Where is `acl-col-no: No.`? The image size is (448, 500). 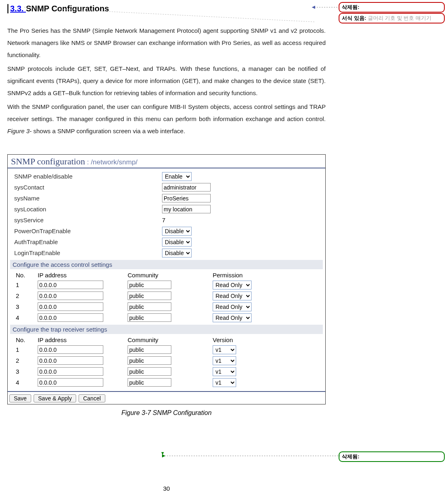 acl-col-no: No. is located at coordinates (26, 275).